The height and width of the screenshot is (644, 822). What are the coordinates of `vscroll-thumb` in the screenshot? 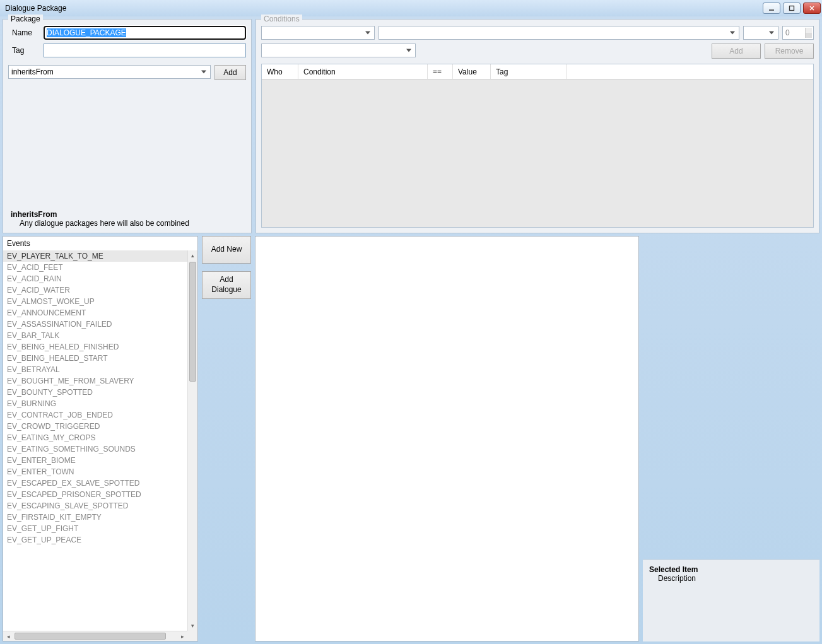 It's located at (193, 322).